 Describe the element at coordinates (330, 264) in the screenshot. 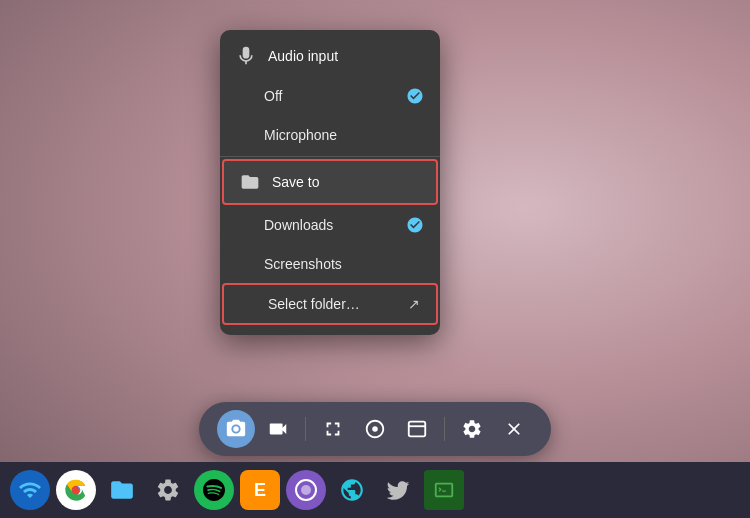

I see `menu-item-screenshots: Screenshots` at that location.